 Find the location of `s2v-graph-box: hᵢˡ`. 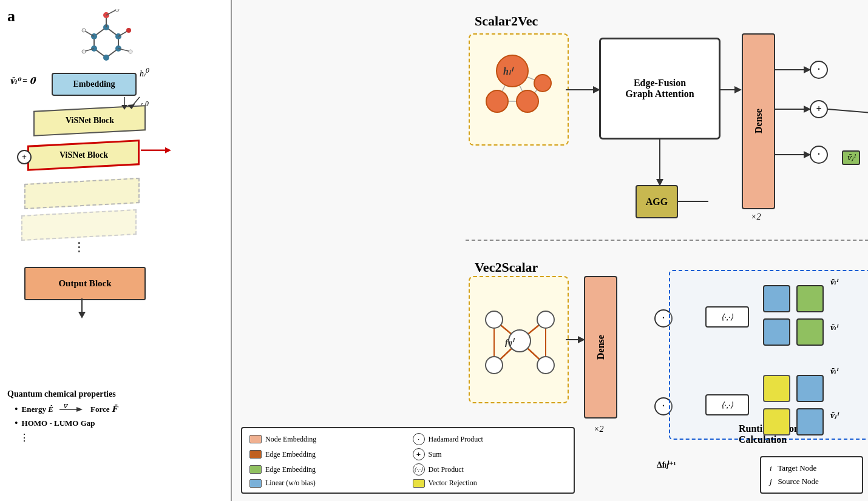

s2v-graph-box: hᵢˡ is located at coordinates (518, 90).